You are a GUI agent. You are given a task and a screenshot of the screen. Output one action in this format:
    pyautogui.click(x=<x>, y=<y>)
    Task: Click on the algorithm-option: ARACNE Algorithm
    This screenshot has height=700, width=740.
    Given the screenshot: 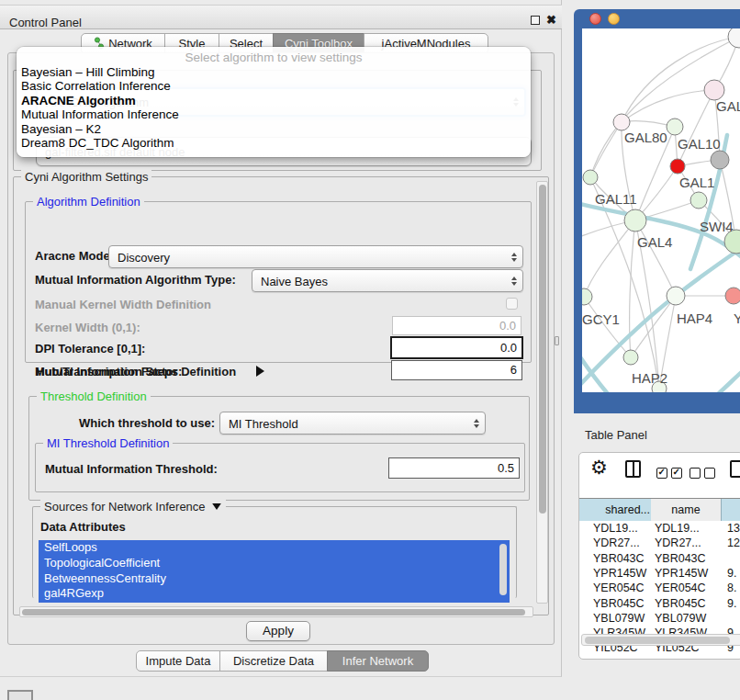 What is the action you would take?
    pyautogui.click(x=274, y=101)
    